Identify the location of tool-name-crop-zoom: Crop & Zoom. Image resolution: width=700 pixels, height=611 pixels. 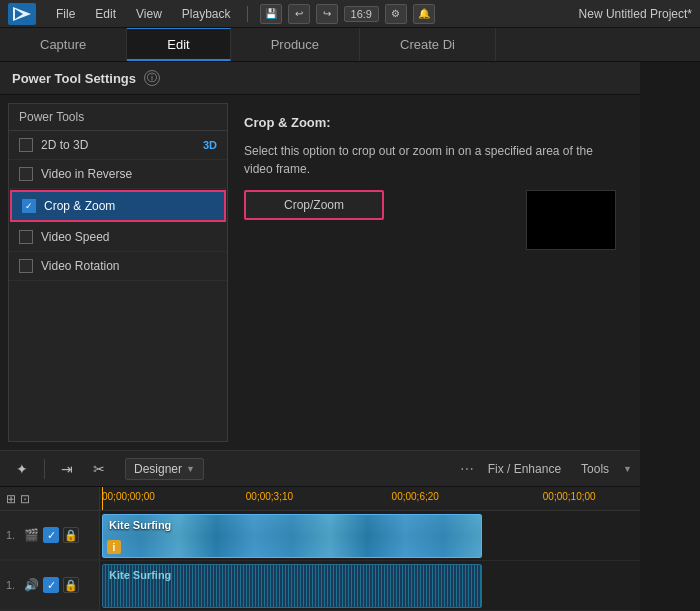
(129, 206).